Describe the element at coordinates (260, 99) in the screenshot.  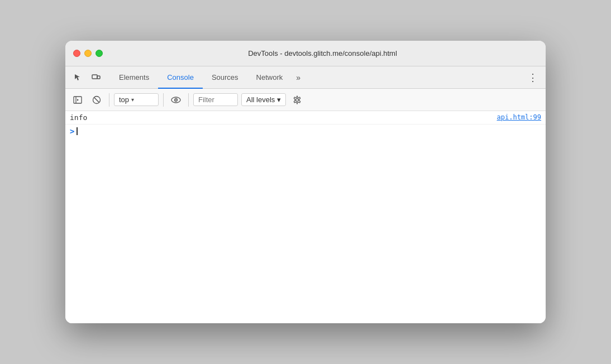
I see `levels-label: All levels` at that location.